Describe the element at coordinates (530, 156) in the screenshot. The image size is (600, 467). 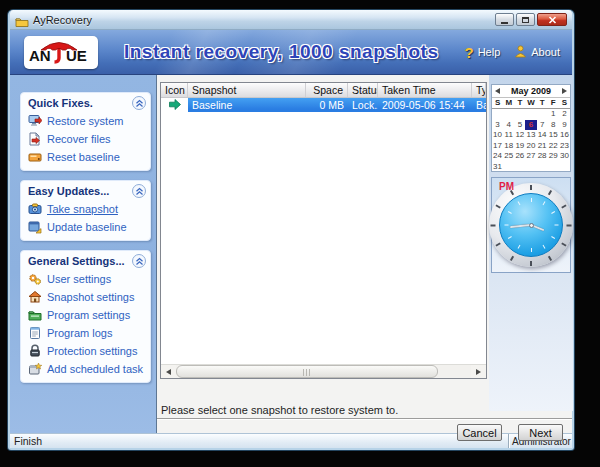
I see `calendar-day: 27` at that location.